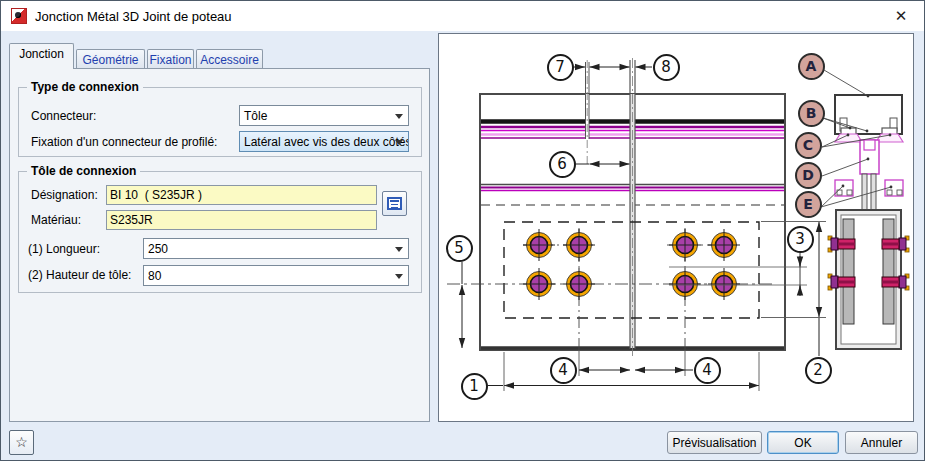 This screenshot has height=461, width=925. I want to click on fixation-combobox: Latéral avec vis des deux côtés, so click(324, 142).